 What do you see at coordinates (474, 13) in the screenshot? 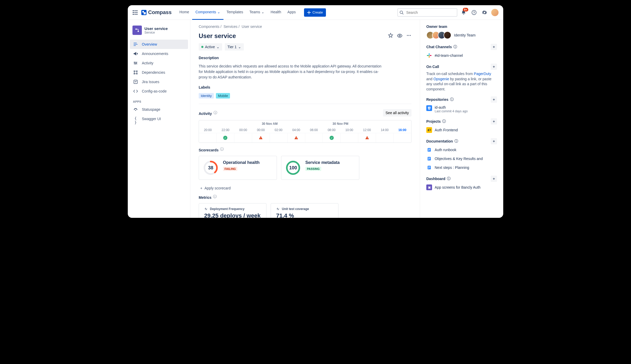
I see `help-icon: ?` at bounding box center [474, 13].